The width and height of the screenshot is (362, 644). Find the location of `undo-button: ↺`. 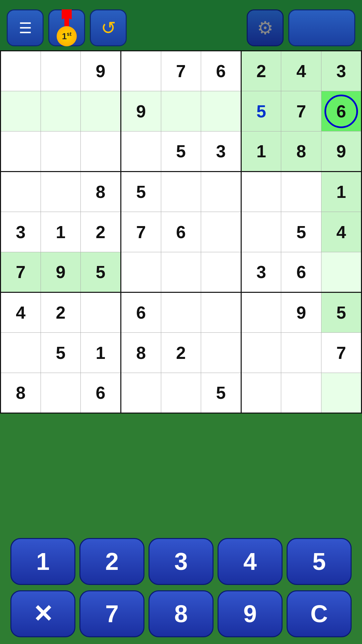

undo-button: ↺ is located at coordinates (108, 28).